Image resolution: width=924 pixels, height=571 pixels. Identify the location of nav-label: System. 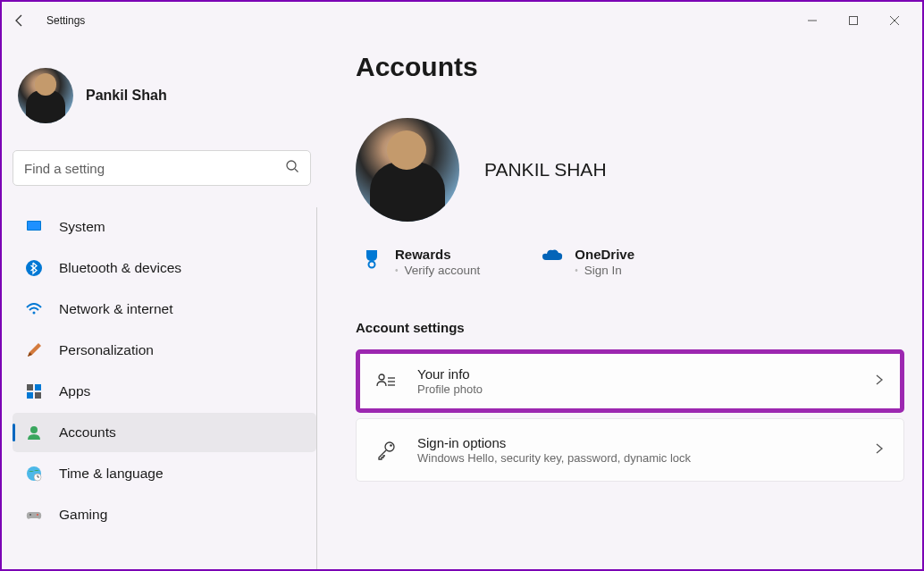
(82, 227).